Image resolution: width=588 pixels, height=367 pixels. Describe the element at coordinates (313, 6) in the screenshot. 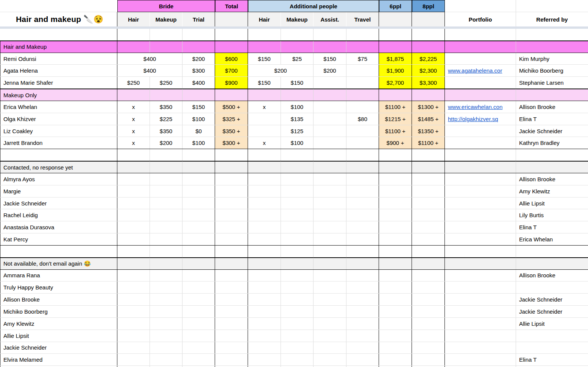

I see `additional-people-group-header: Additional people` at that location.